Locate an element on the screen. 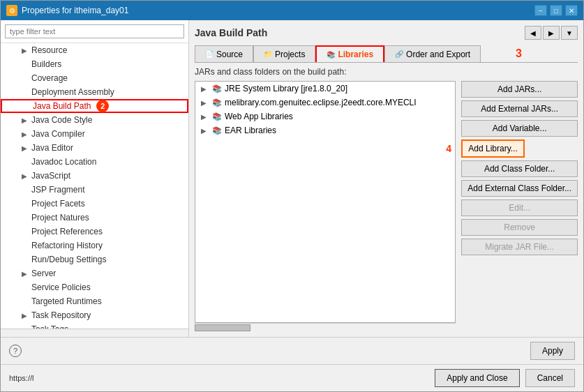  bottom-left: ? is located at coordinates (15, 351).